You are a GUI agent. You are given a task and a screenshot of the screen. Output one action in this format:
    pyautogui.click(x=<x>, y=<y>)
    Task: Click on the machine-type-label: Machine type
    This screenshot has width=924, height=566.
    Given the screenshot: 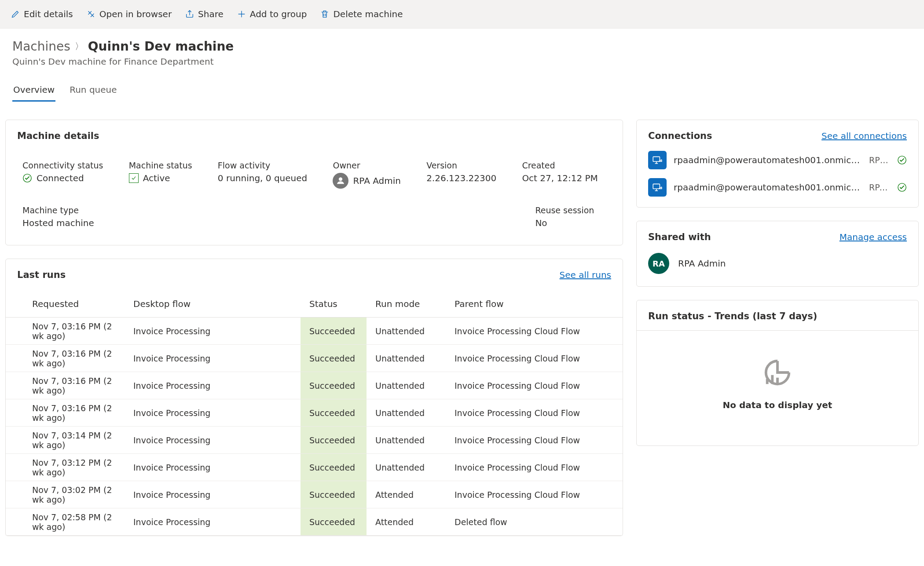 What is the action you would take?
    pyautogui.click(x=67, y=210)
    